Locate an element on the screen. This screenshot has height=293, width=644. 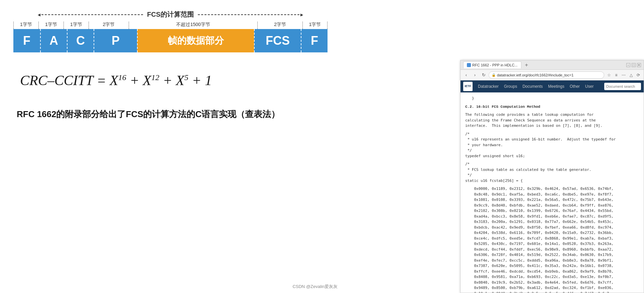
nav-meetings: Meetings is located at coordinates (556, 86).